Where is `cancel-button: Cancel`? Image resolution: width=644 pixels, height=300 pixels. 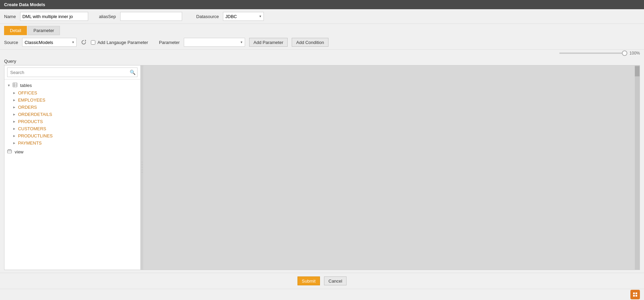 cancel-button: Cancel is located at coordinates (335, 281).